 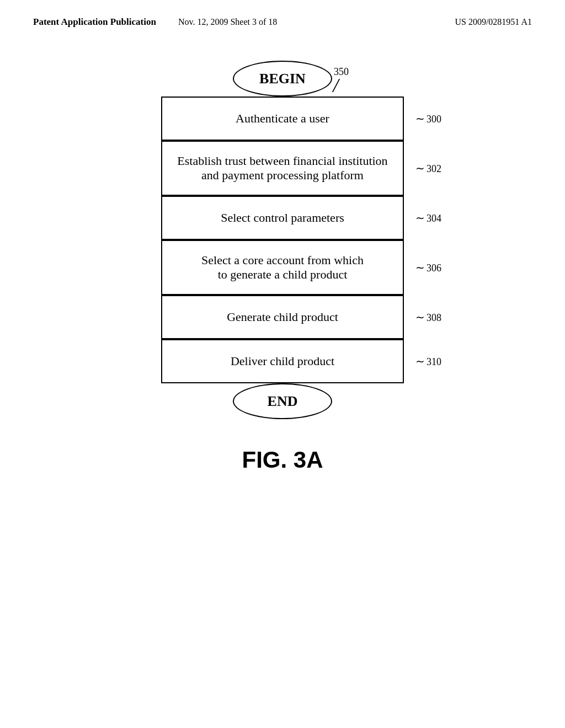 What do you see at coordinates (282, 317) in the screenshot?
I see `step-308-text: Generate child product` at bounding box center [282, 317].